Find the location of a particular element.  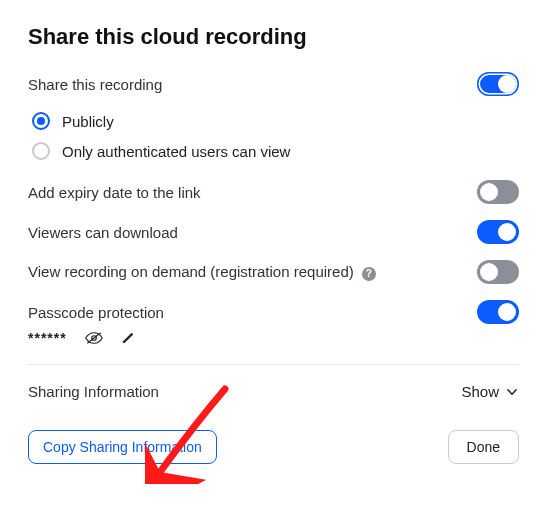

expiry-toggle is located at coordinates (498, 192).